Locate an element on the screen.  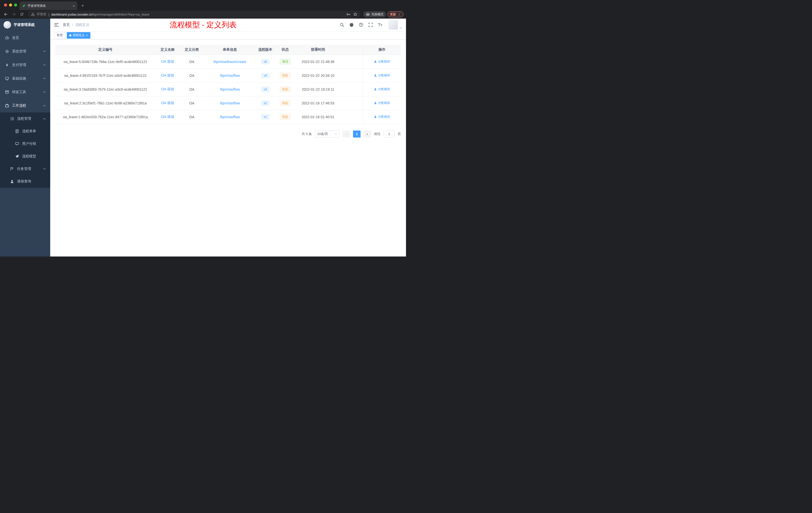
url-path: /bpm/manager/definition?key=oa_leave is located at coordinates (121, 14).